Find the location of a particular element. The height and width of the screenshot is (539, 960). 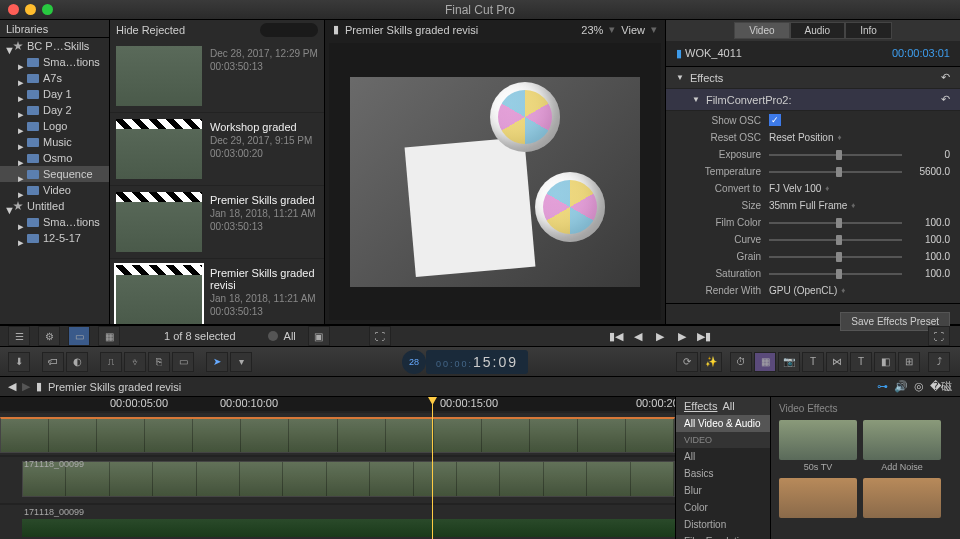

param-value: 0 is located at coordinates (930, 154).